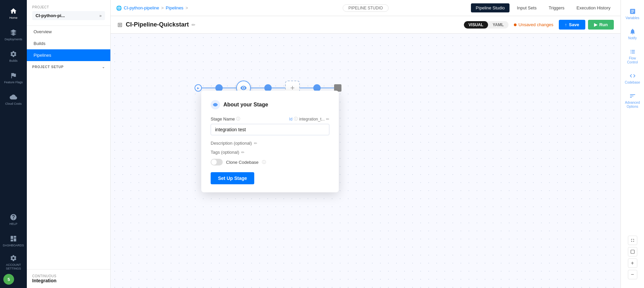 The width and height of the screenshot is (644, 288). Describe the element at coordinates (633, 105) in the screenshot. I see `advanced-options-label: Advanced Options` at that location.